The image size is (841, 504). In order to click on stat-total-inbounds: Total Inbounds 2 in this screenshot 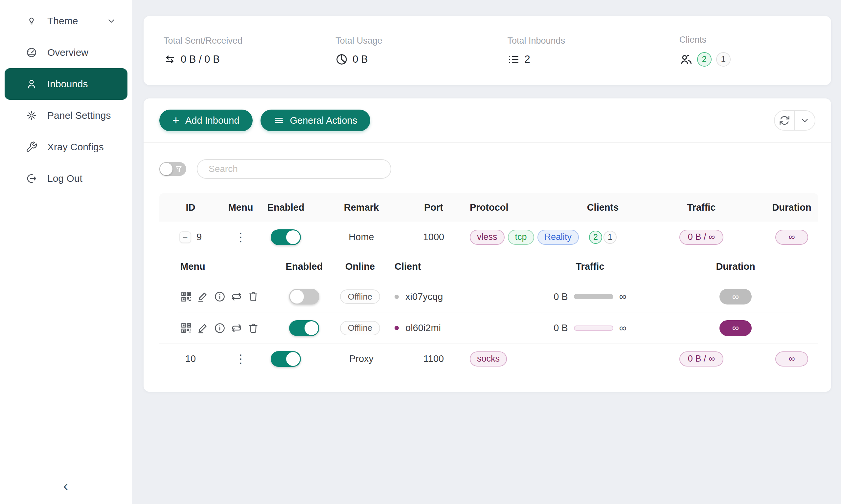, I will do `click(573, 51)`.